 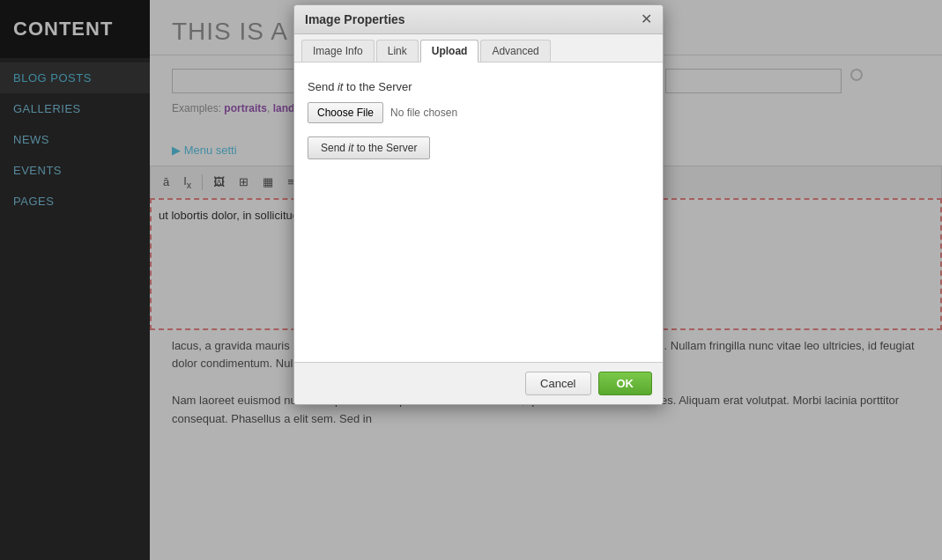 I want to click on dialog-titlebar: Image Properties ✕, so click(x=478, y=19).